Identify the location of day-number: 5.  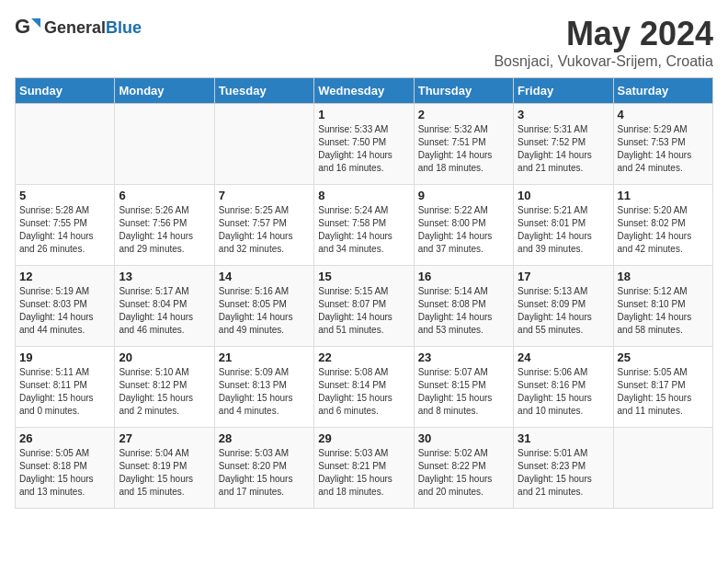
(64, 195).